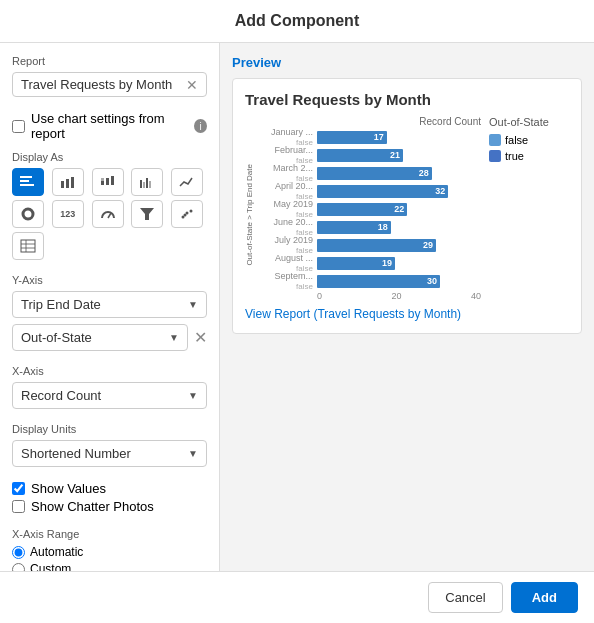 The image size is (594, 623). Describe the element at coordinates (110, 566) in the screenshot. I see `radio-custom-row: Custom` at that location.